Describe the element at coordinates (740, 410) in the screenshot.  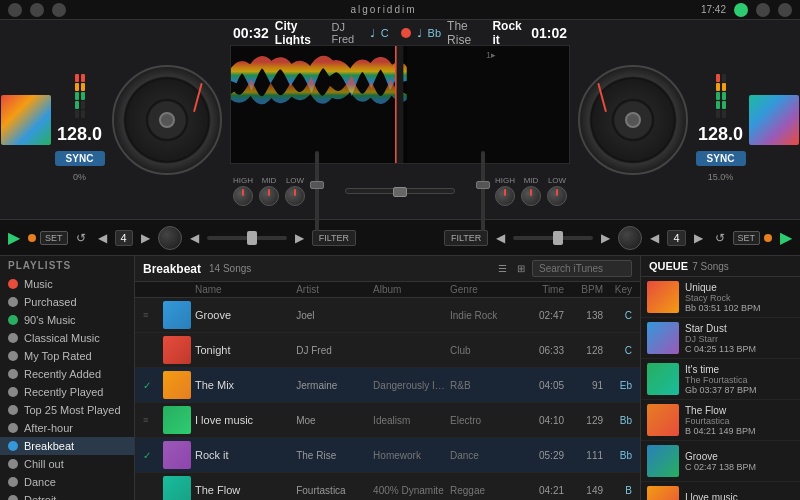
I see `queue-track-name-3: The Flow` at that location.